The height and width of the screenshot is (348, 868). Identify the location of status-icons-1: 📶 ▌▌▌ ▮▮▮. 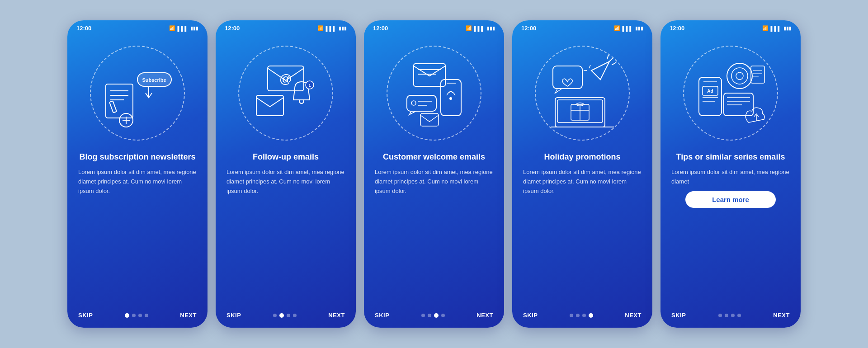
(184, 28).